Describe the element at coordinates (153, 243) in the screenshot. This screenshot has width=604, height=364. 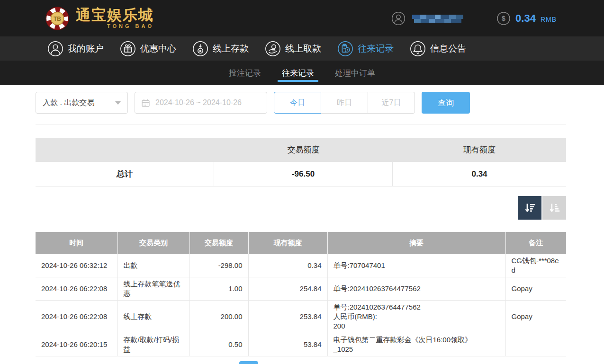
I see `col-type: 交易类别` at that location.